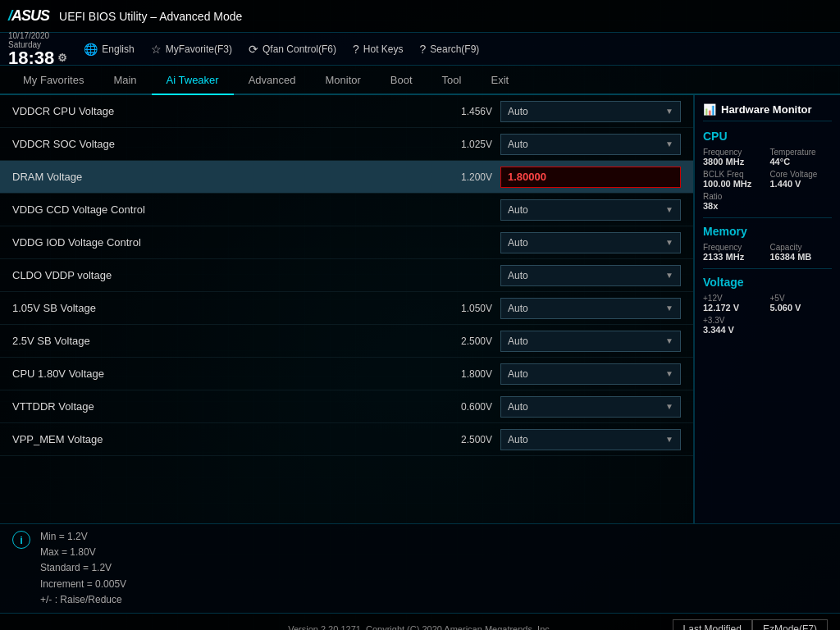 The height and width of the screenshot is (630, 840). Describe the element at coordinates (346, 112) in the screenshot. I see `voltage-row-vddcr-cpu: VDDCR CPU Voltage1.456VAuto▼` at that location.